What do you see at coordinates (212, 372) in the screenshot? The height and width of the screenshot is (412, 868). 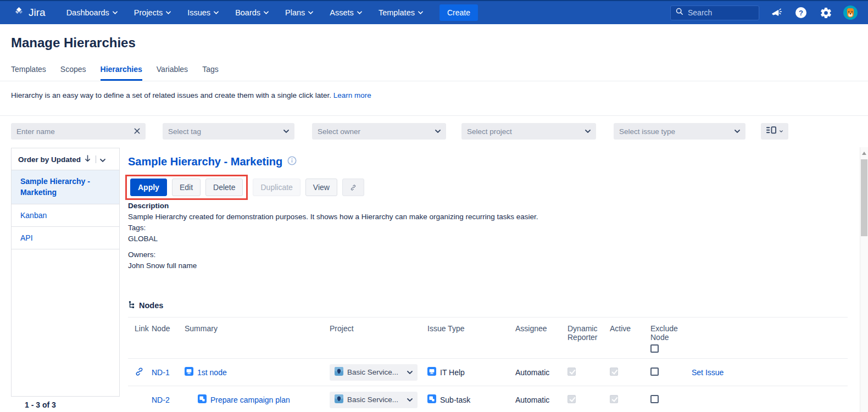 I see `node-summary-link: 1st node` at bounding box center [212, 372].